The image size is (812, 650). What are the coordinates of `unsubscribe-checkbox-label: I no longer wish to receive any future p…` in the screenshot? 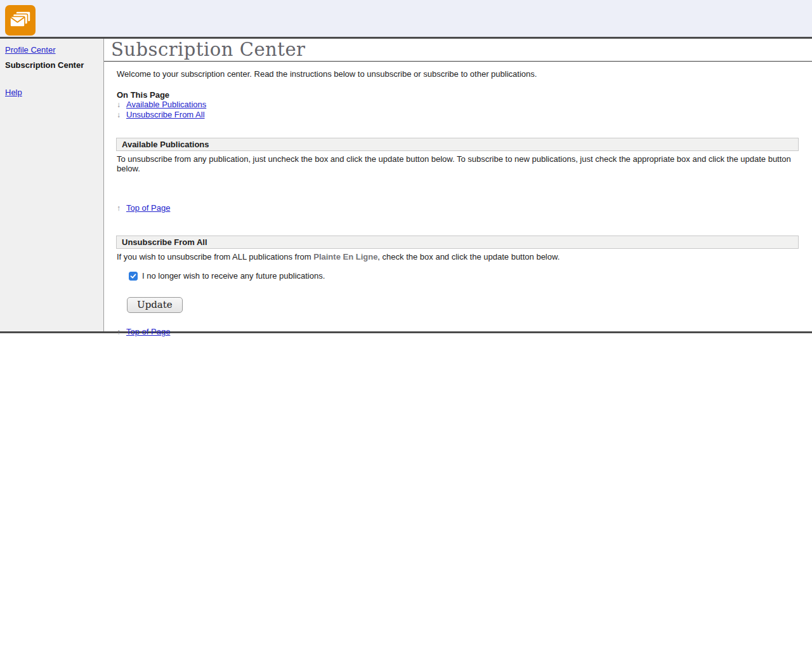 It's located at (233, 275).